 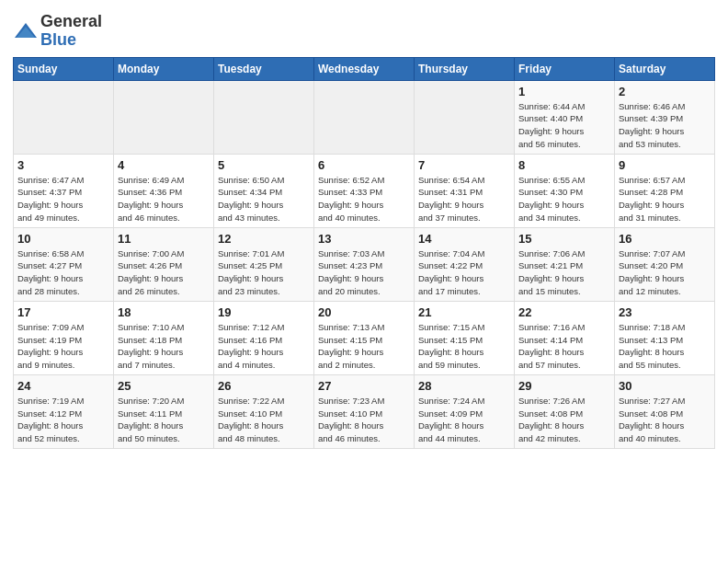 What do you see at coordinates (264, 199) in the screenshot?
I see `day-info: Sunrise: 6:50 AM Sunset: 4:34 PM Dayligh…` at bounding box center [264, 199].